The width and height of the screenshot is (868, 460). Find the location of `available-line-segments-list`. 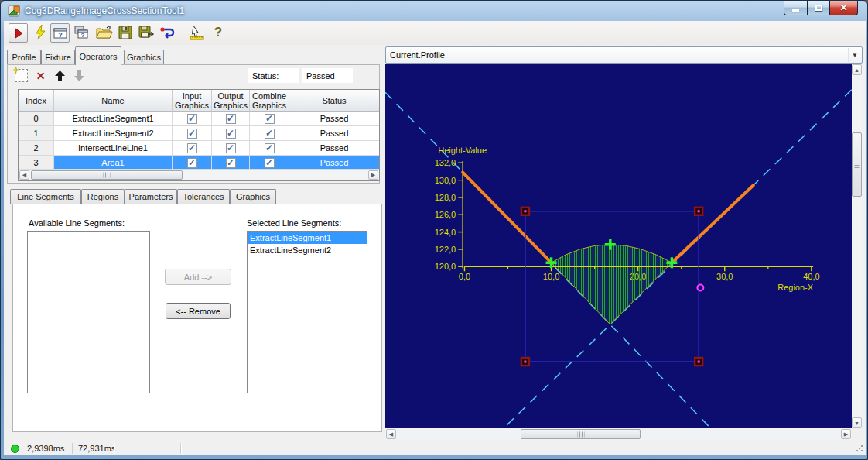

available-line-segments-list is located at coordinates (88, 312).